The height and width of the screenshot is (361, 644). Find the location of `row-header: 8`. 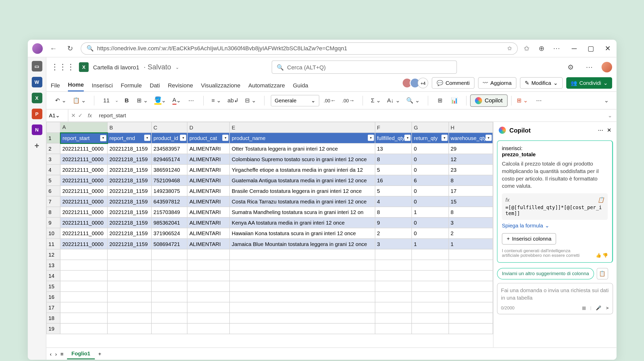

row-header: 8 is located at coordinates (54, 212).